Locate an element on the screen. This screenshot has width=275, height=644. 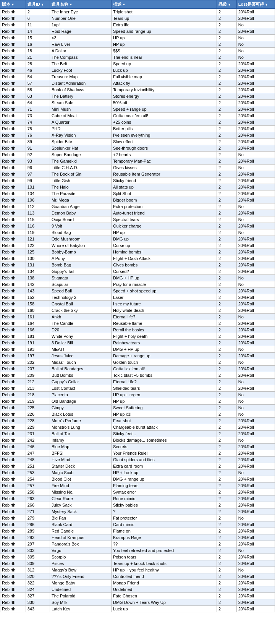
table-row: Rebirth258Missing No.Syntax error220%Rol… is located at coordinates (138, 492).